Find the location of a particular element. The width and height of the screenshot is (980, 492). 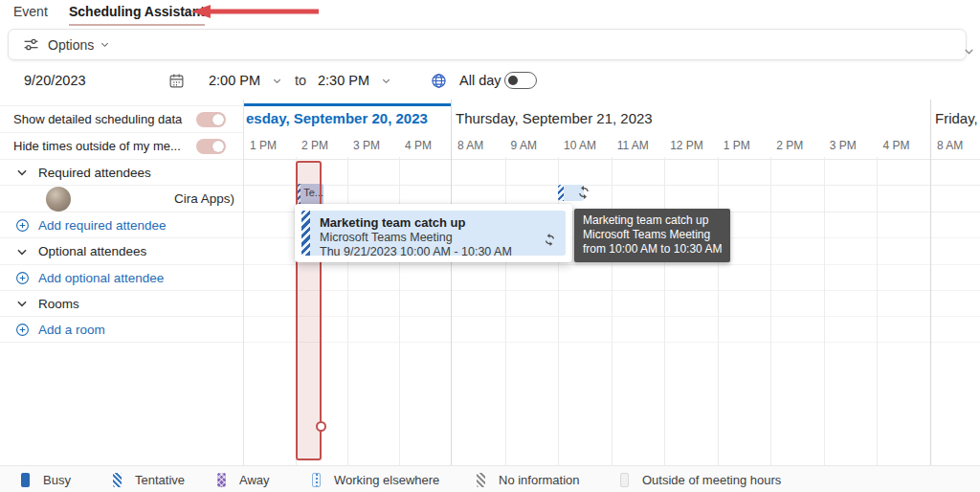

red-annotation-arrow is located at coordinates (256, 11).